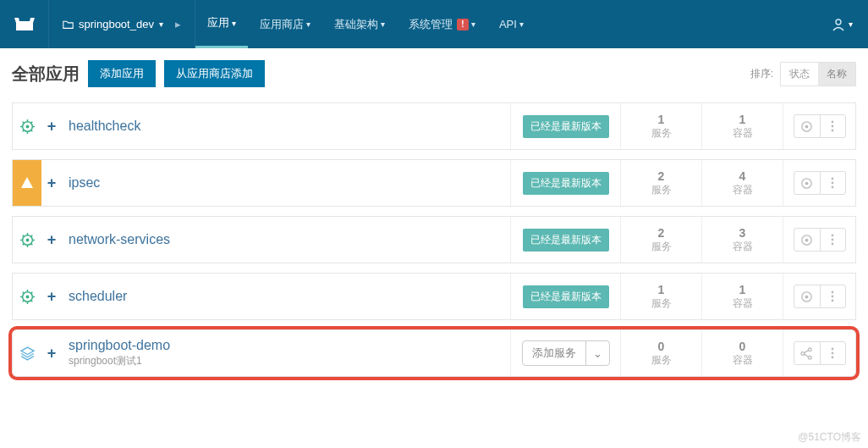  I want to click on cow-icon, so click(25, 25).